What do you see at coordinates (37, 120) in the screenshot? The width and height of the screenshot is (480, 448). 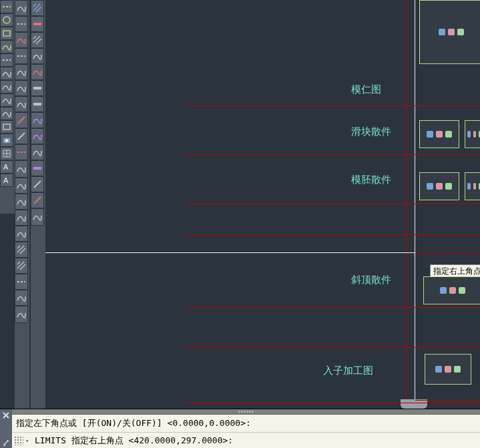 I see `tool-m-blue` at bounding box center [37, 120].